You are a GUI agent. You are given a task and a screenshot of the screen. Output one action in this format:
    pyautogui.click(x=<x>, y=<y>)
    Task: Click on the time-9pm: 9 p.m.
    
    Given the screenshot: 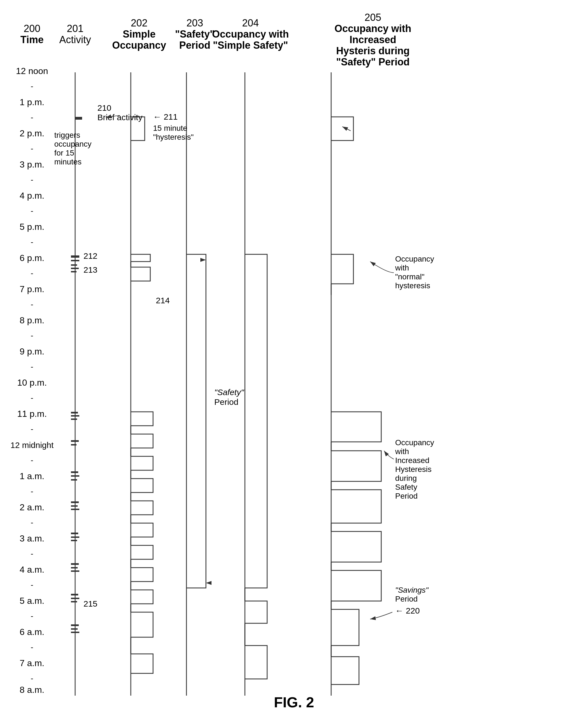 What is the action you would take?
    pyautogui.click(x=32, y=352)
    